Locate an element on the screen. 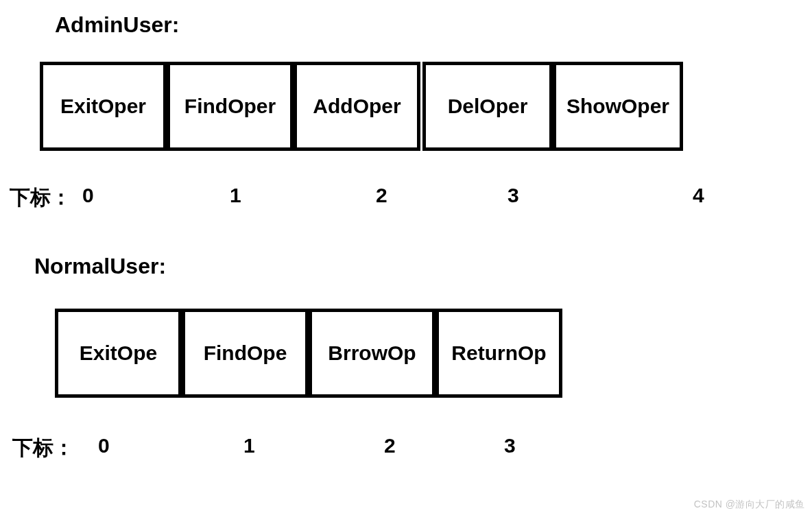  normal-cell-3-label: ReturnOp is located at coordinates (499, 353).